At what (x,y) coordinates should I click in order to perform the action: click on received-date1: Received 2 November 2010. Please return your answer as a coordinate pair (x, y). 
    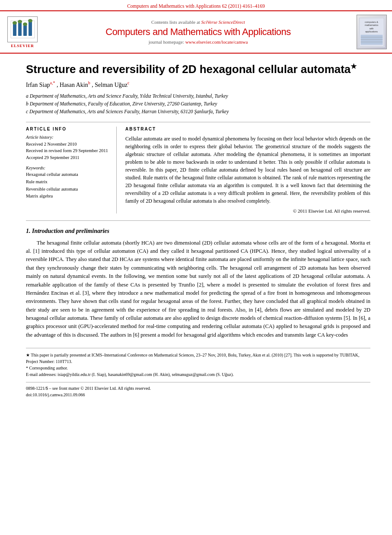
    Looking at the image, I should click on (68, 144).